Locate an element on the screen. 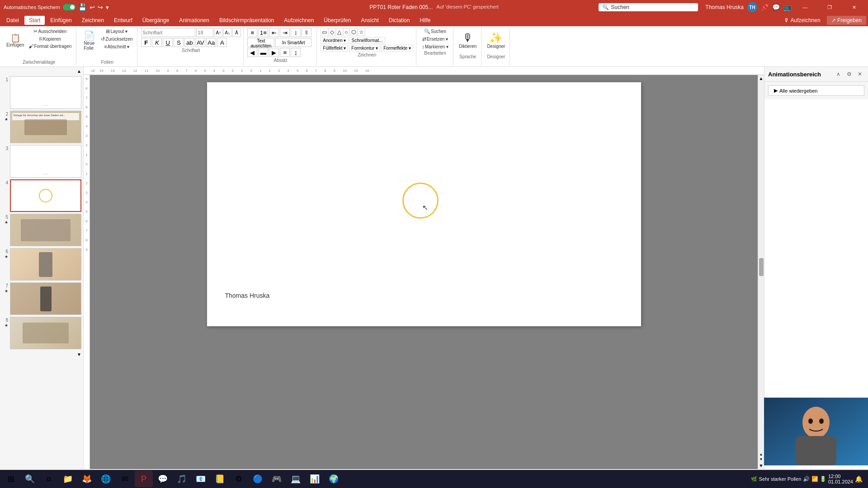  shape6-icon: ☆ is located at coordinates (362, 32).